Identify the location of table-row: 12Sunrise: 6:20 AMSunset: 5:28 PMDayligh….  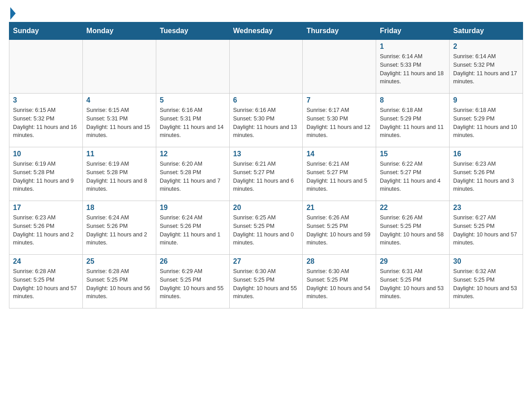
(193, 174).